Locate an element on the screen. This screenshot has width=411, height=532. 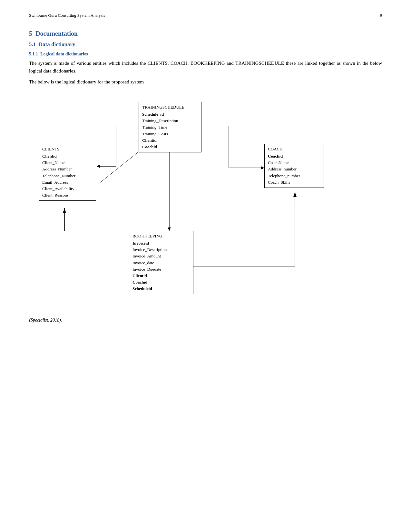
ts-field-costs: Training_Costs is located at coordinates (170, 134).